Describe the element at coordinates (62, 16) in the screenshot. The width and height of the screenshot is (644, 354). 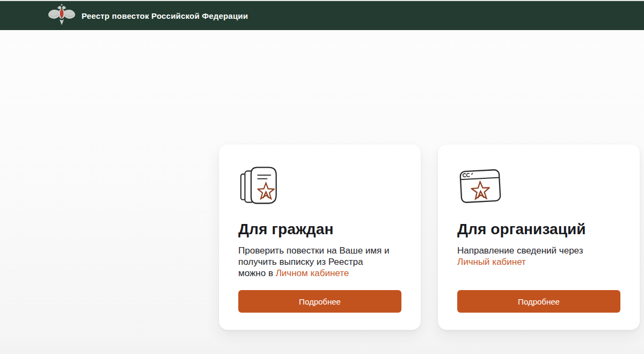
I see `mod-eagle-emblem-icon` at that location.